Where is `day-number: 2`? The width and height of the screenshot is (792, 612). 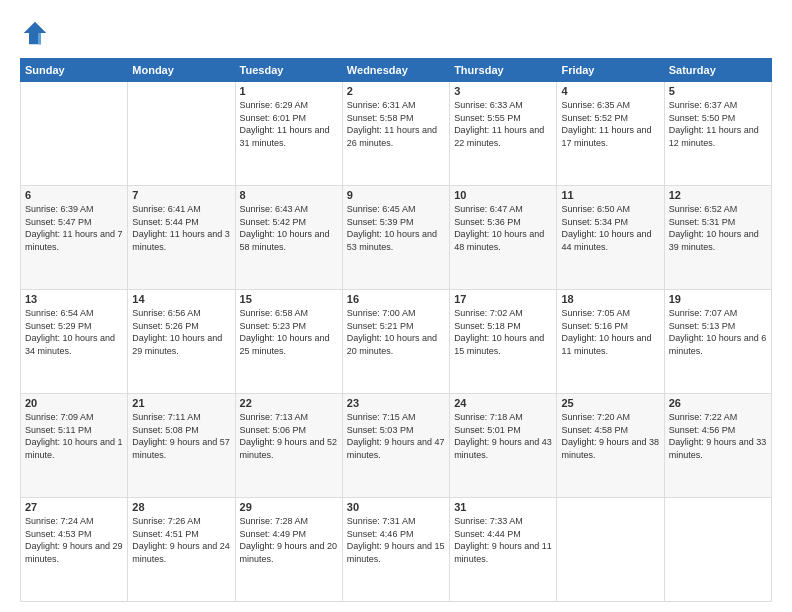
day-number: 2 is located at coordinates (396, 91).